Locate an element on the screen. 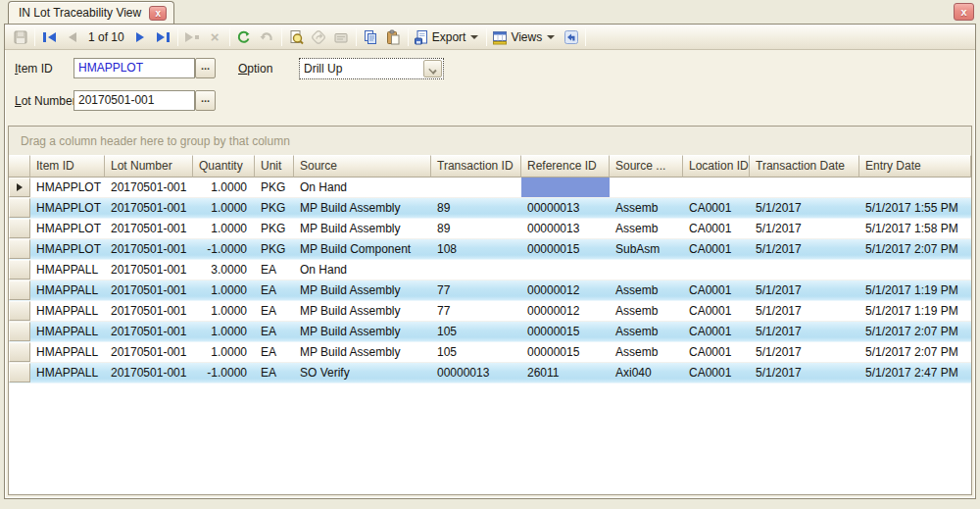  grid-cell: 5/1/2017 1:19 PM is located at coordinates (915, 290).